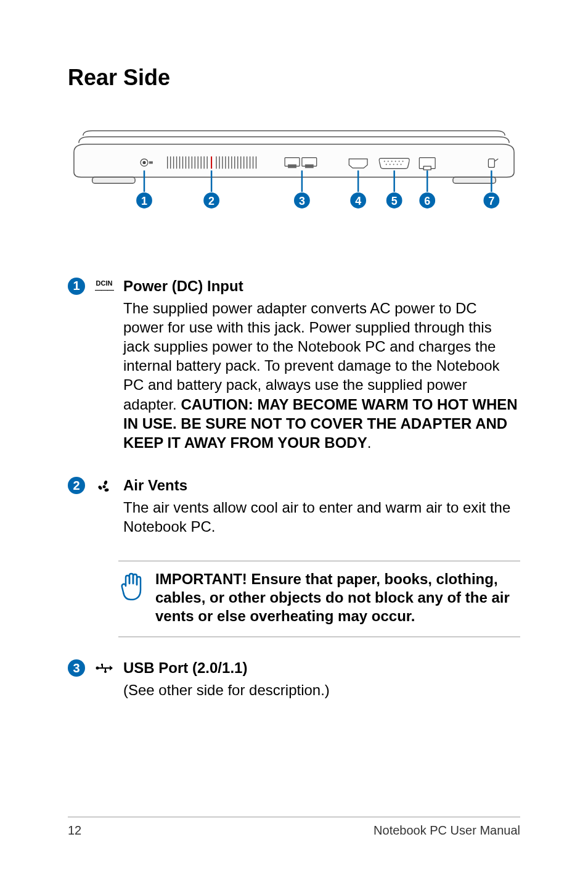 This screenshot has width=588, height=887. Describe the element at coordinates (144, 201) in the screenshot. I see `callout-1: 1` at that location.